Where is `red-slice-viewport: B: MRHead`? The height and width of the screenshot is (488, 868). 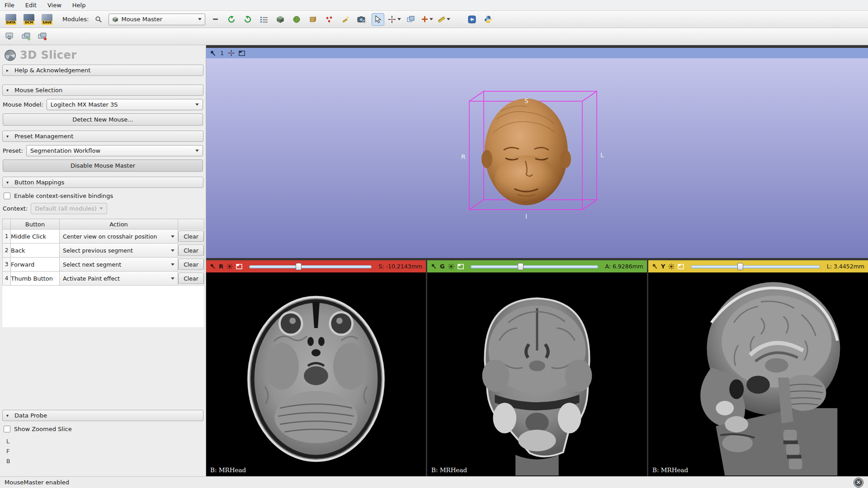 red-slice-viewport: B: MRHead is located at coordinates (316, 374).